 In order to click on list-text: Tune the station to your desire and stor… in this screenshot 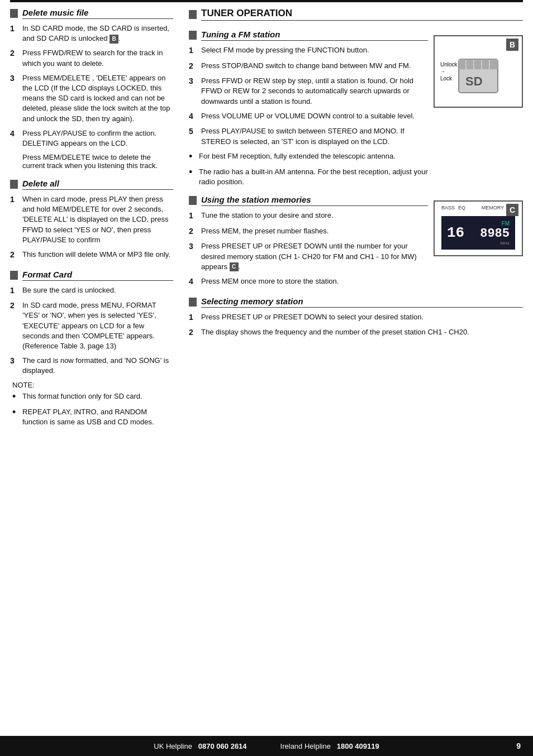, I will do `click(267, 216)`.